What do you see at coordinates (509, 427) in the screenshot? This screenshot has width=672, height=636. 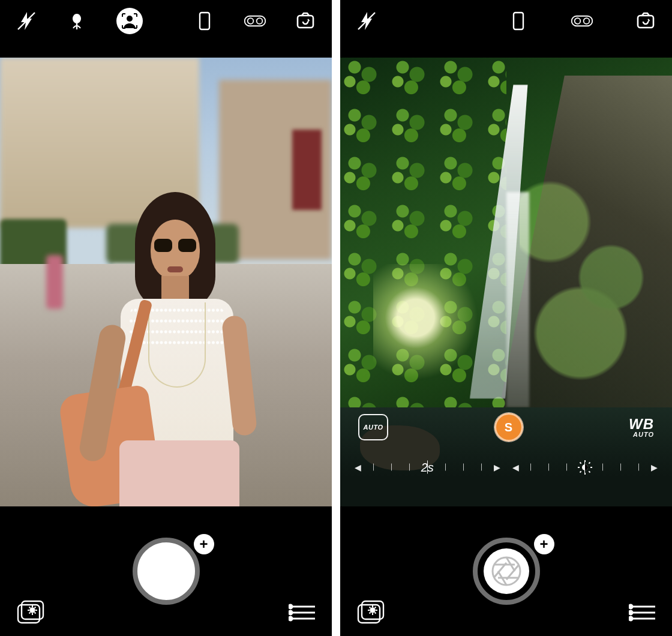 I see `shutter-priority-button: S` at bounding box center [509, 427].